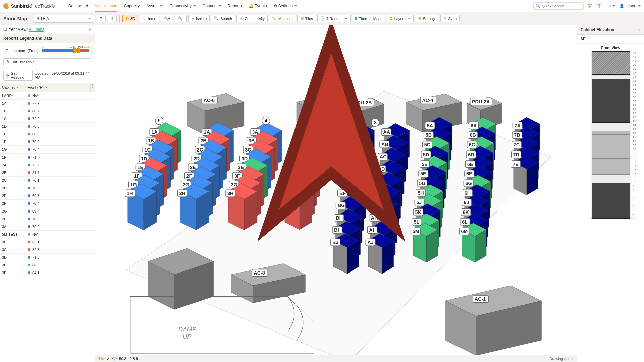 The height and width of the screenshot is (362, 644). Describe the element at coordinates (212, 6) in the screenshot. I see `nav-change: Change` at that location.